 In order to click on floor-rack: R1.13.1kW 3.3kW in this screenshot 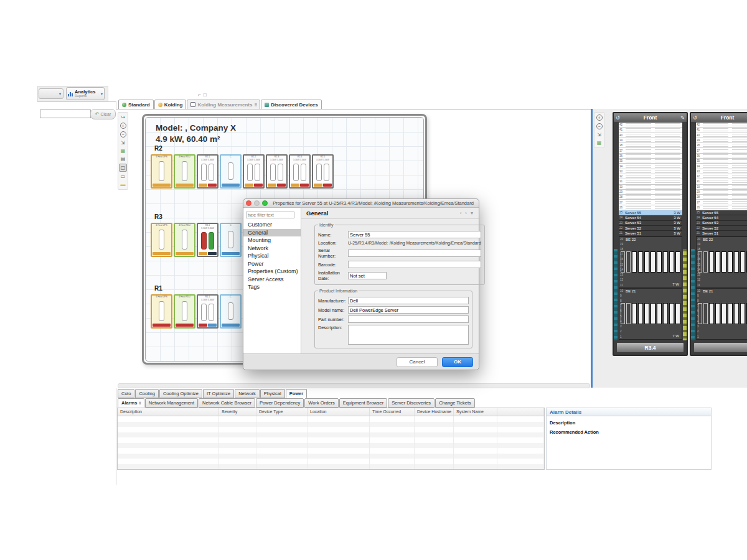, I will do `click(208, 311)`.